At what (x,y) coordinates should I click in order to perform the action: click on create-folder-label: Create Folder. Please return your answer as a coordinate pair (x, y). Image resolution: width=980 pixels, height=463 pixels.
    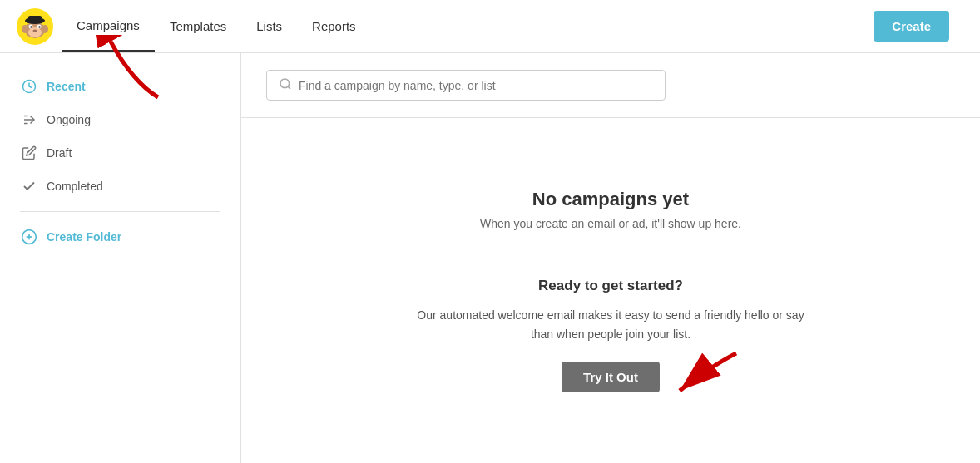
    Looking at the image, I should click on (84, 237).